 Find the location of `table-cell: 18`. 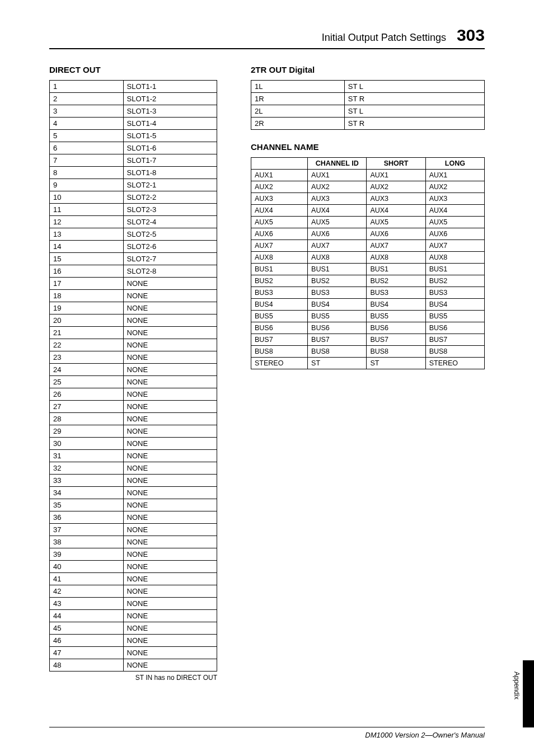

table-cell: 18 is located at coordinates (87, 296).